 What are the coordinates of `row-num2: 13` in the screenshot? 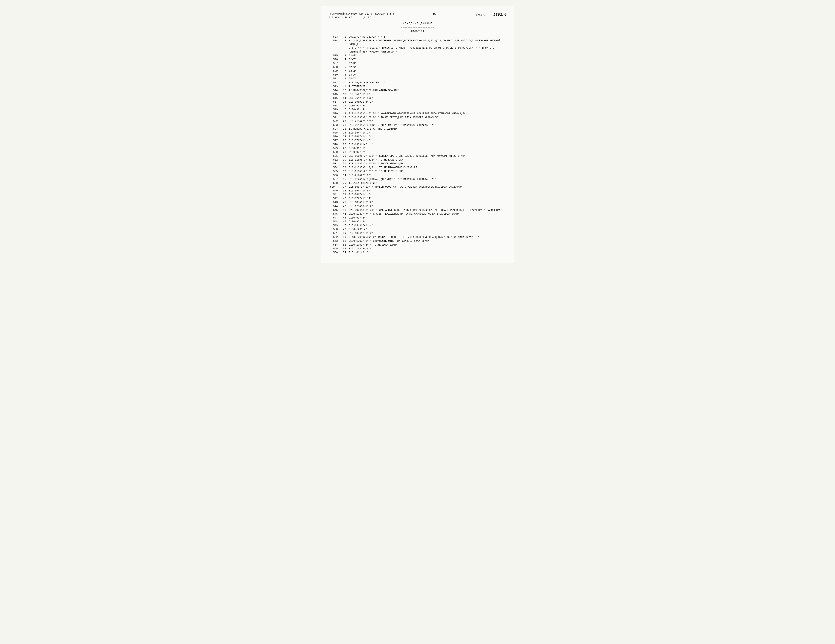 It's located at (344, 94).